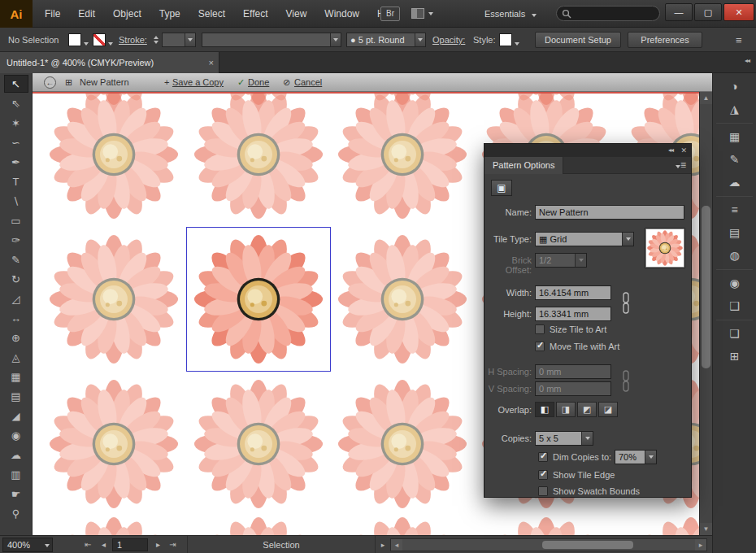 This screenshot has width=756, height=553. Describe the element at coordinates (16, 240) in the screenshot. I see `paintbrush-tool: ✑` at that location.